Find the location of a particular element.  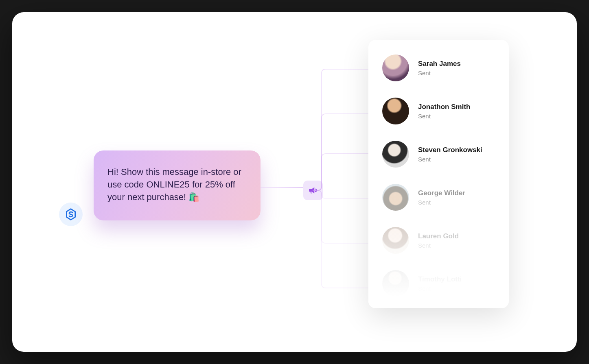

recipient-name: Lauren Gold is located at coordinates (438, 236).